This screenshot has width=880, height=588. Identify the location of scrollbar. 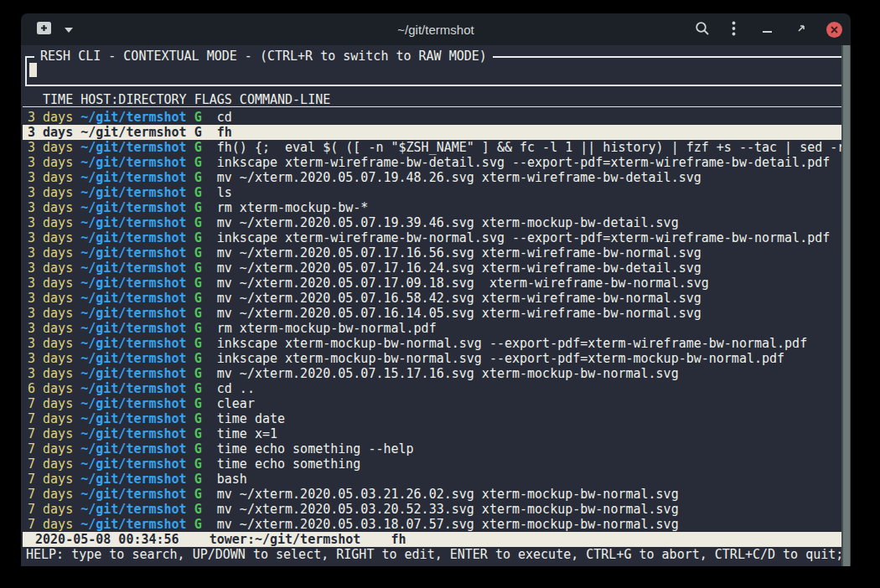
(846, 306).